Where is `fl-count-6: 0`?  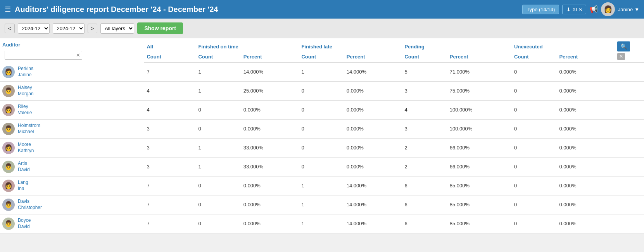
fl-count-6: 0 is located at coordinates (321, 166).